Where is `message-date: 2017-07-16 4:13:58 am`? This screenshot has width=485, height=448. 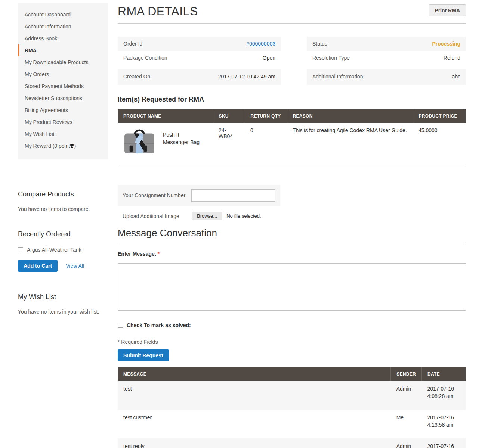
message-date: 2017-07-16 4:13:58 am is located at coordinates (444, 424).